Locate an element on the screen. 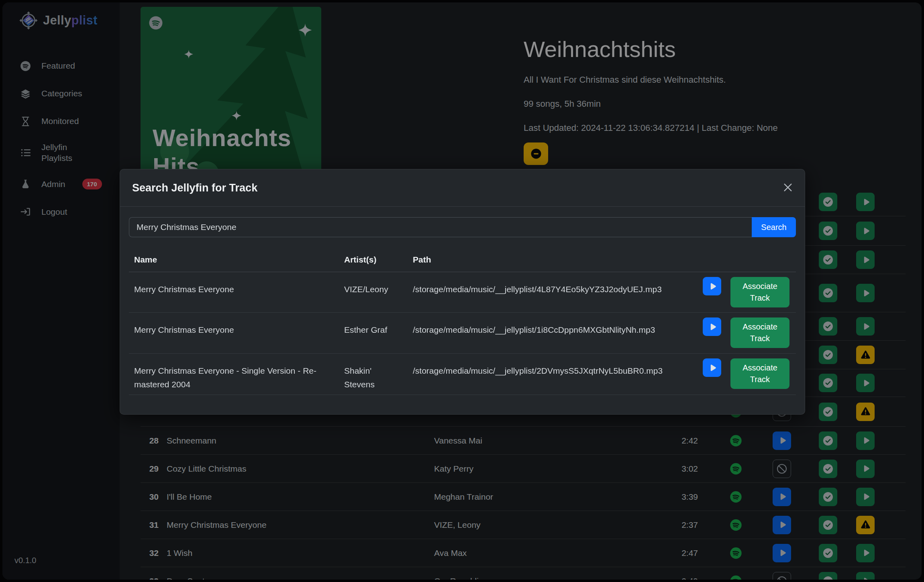 Image resolution: width=924 pixels, height=582 pixels. close-icon is located at coordinates (788, 187).